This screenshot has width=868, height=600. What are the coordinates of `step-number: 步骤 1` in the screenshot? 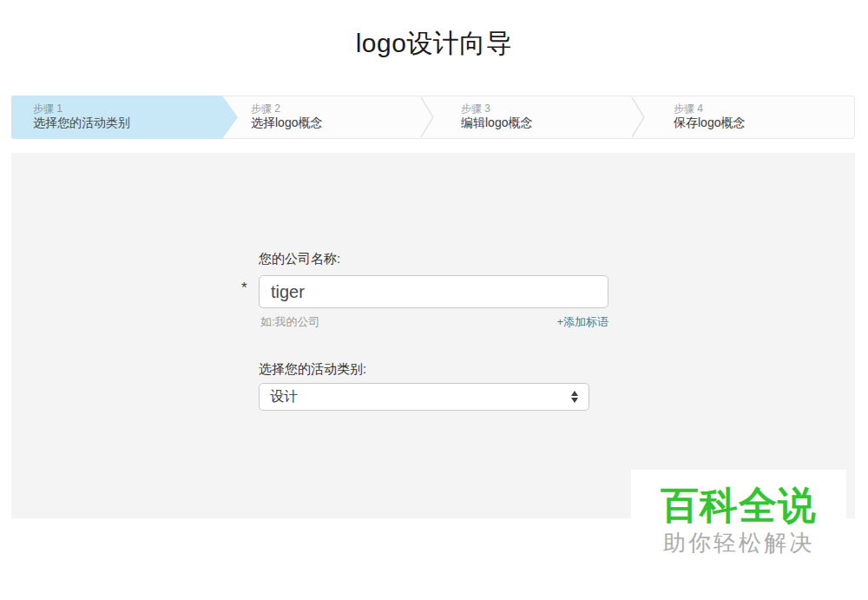 It's located at (128, 109).